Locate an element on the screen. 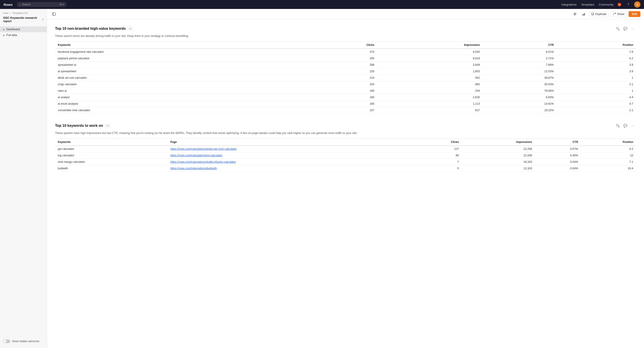  table-cell: 2.1 is located at coordinates (596, 110).